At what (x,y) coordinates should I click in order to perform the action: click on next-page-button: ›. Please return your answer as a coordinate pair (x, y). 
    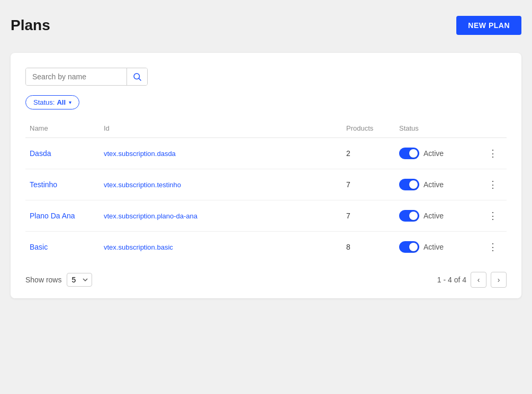
    Looking at the image, I should click on (499, 280).